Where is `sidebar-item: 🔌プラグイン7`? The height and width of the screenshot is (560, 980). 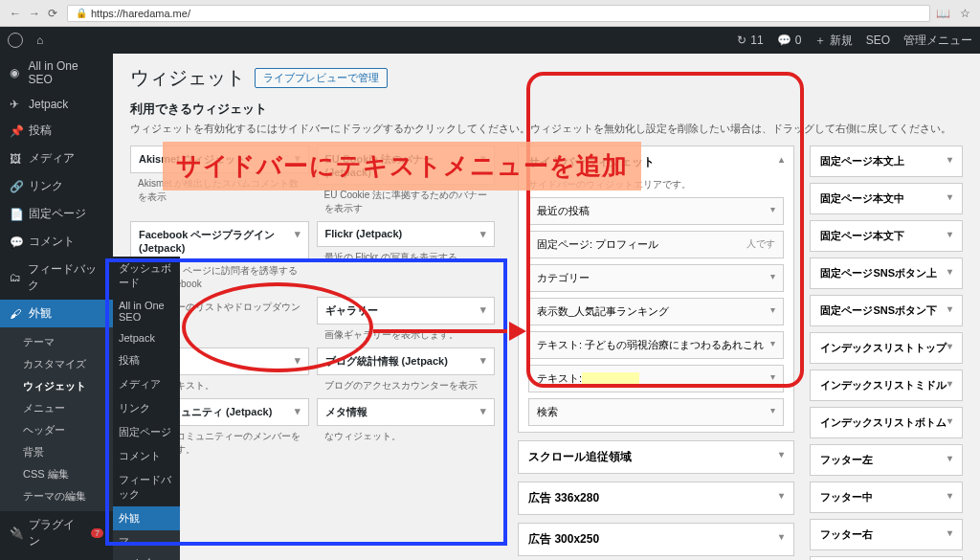 sidebar-item: 🔌プラグイン7 is located at coordinates (56, 533).